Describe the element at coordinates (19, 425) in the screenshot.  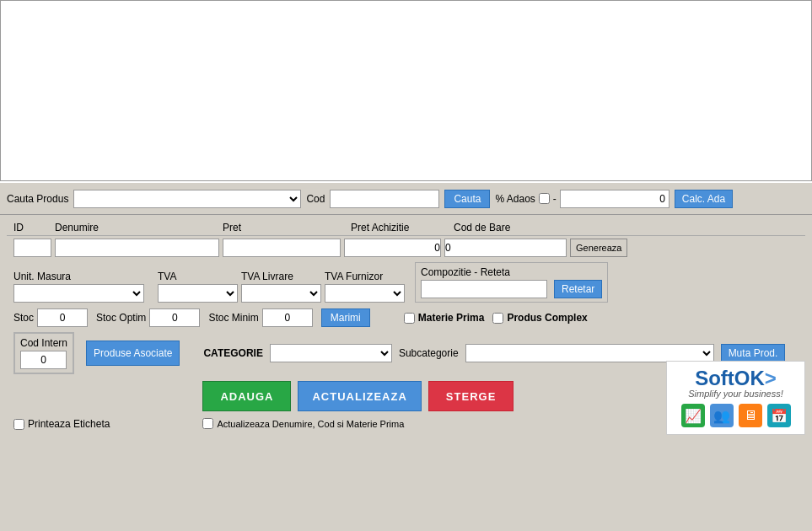
I see `printeaza-eticheta-checkbox` at that location.